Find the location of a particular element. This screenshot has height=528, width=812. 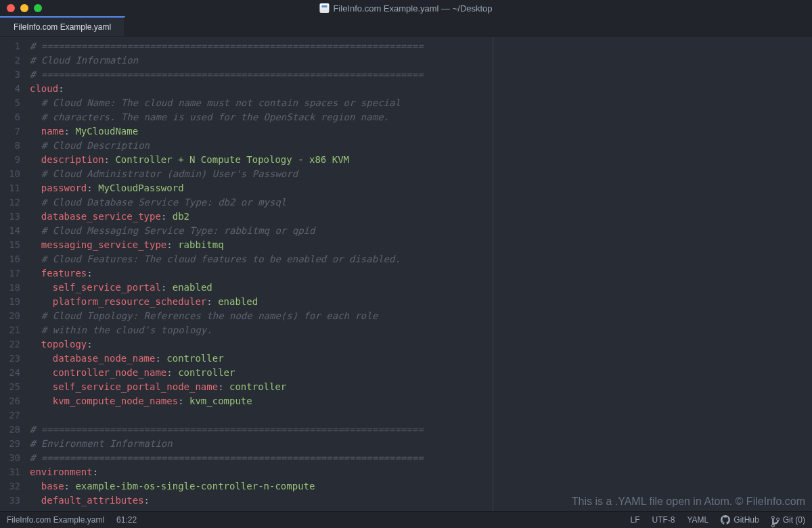

code-line is located at coordinates (421, 415).